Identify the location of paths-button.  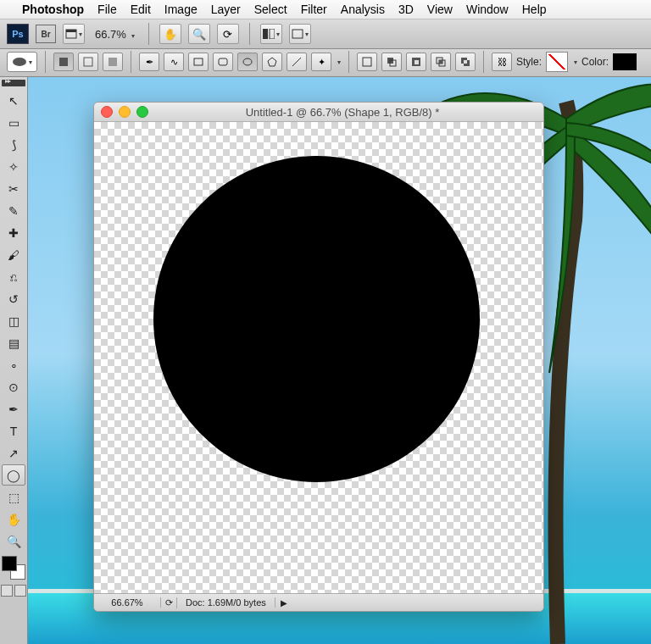
(88, 62).